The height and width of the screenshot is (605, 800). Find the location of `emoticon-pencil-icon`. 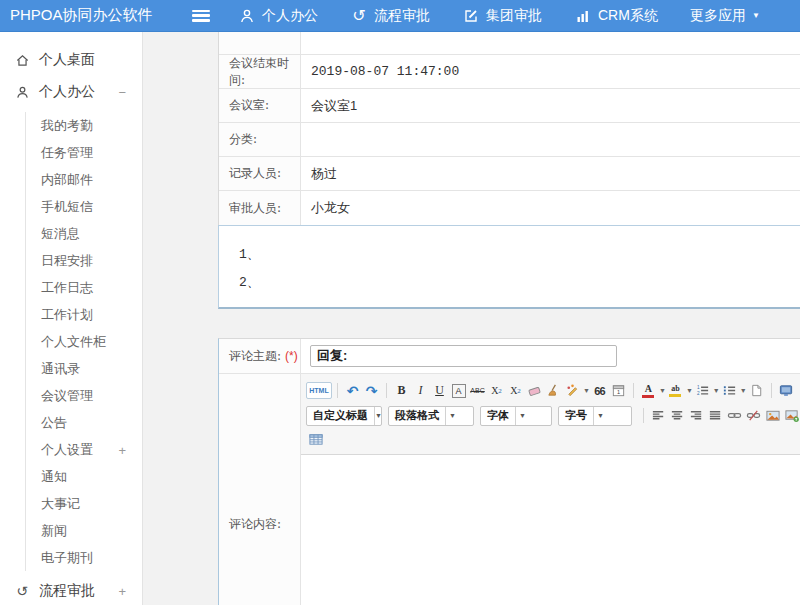

emoticon-pencil-icon is located at coordinates (572, 390).